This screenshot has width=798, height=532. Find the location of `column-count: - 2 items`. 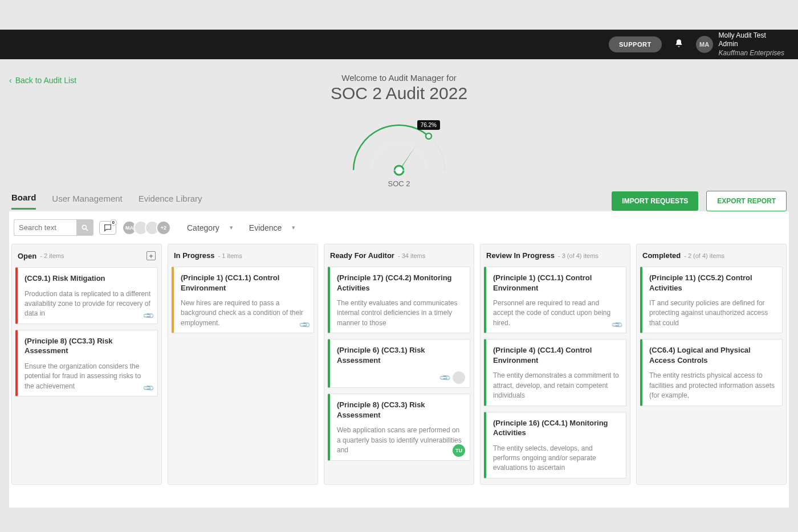

column-count: - 2 items is located at coordinates (52, 256).